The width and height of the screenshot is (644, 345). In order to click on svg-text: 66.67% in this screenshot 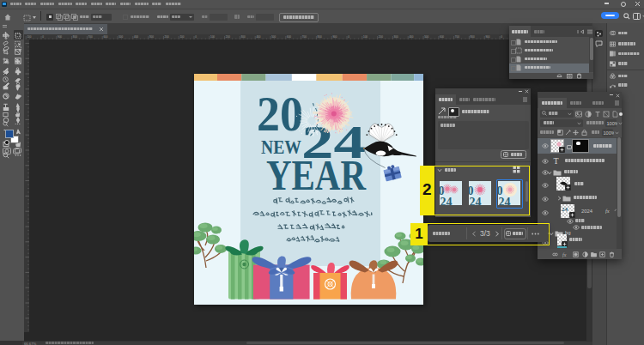, I will do `click(30, 343)`.